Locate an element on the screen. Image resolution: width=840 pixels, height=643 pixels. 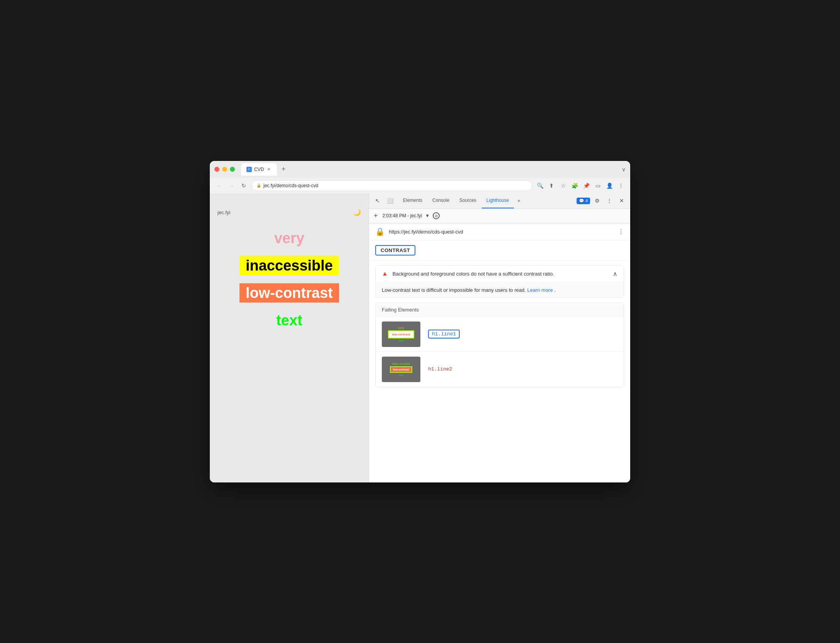
search-icon: 🔍 is located at coordinates (540, 186).